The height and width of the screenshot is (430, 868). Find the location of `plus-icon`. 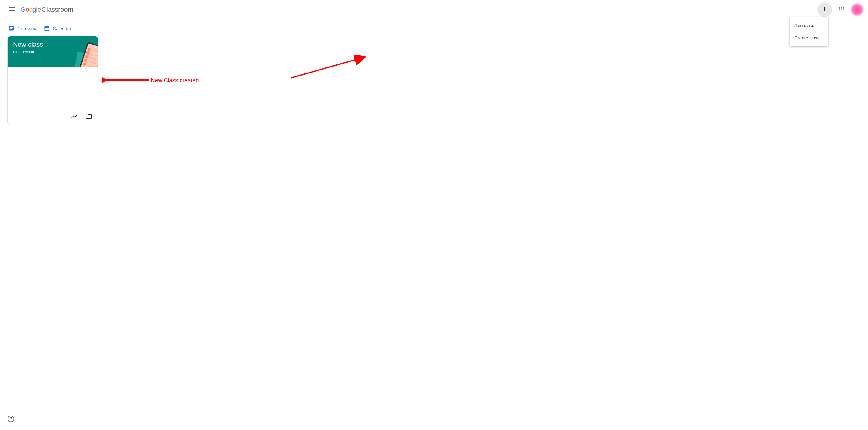

plus-icon is located at coordinates (825, 9).